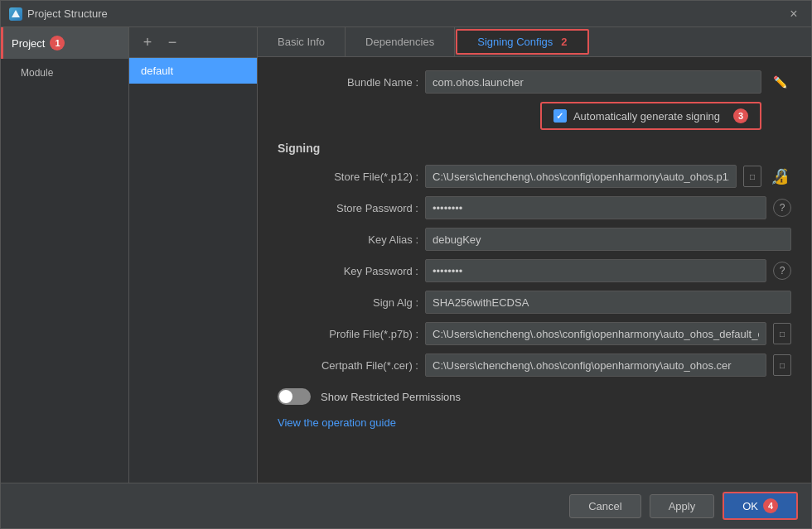  Describe the element at coordinates (193, 270) in the screenshot. I see `config-list: default` at that location.